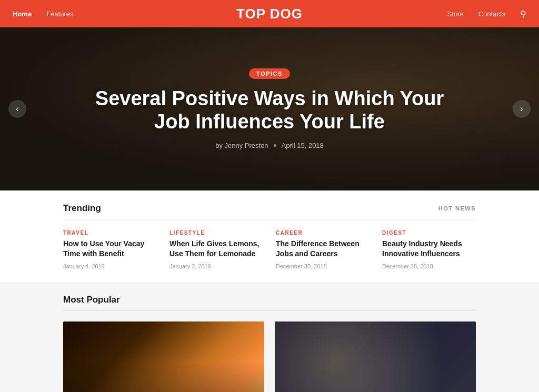  Describe the element at coordinates (270, 212) in the screenshot. I see `trending-header: Trending HOT NEWS` at that location.